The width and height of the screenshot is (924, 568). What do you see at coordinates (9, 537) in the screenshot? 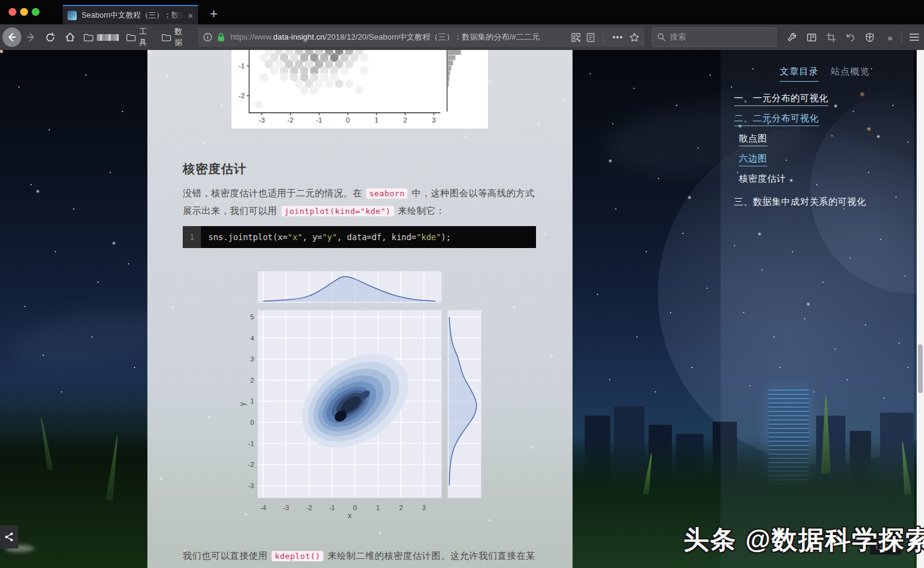
I see `share-button` at bounding box center [9, 537].